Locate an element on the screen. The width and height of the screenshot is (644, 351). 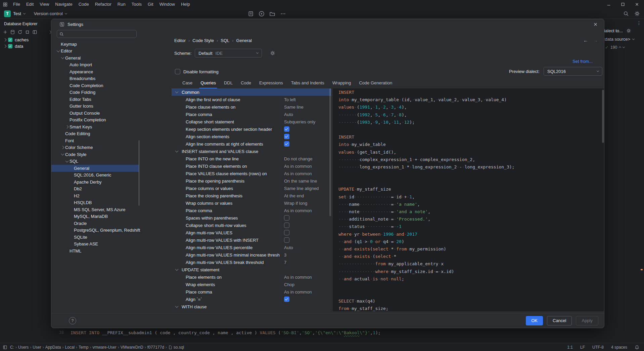
option-row-align-multi-row-values-percentile: Align multi-row VALUES percentileAuto is located at coordinates (251, 247).